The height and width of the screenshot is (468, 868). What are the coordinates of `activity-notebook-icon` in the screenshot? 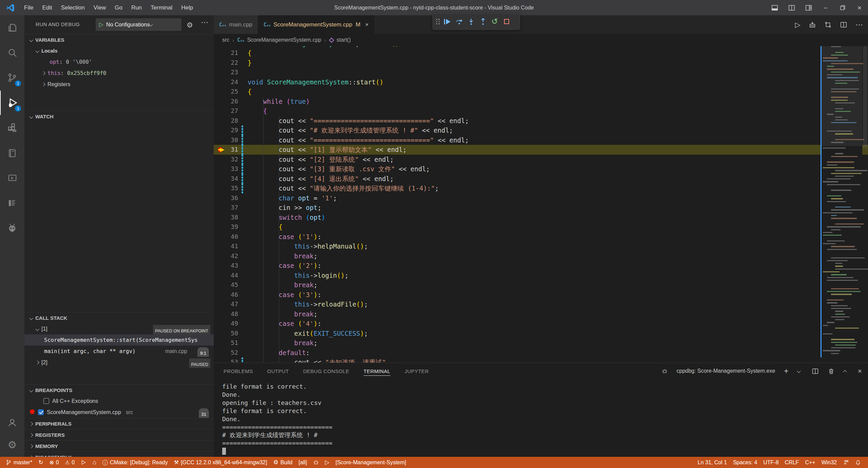 It's located at (12, 153).